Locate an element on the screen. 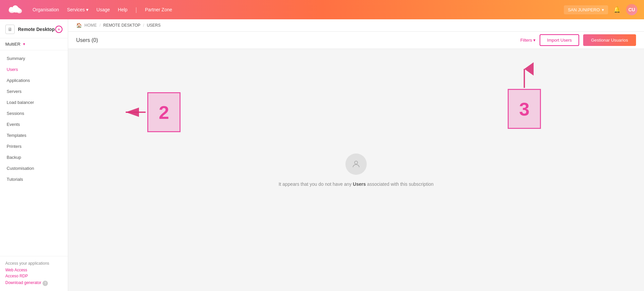  sidebar-item-events: Events is located at coordinates (34, 125).